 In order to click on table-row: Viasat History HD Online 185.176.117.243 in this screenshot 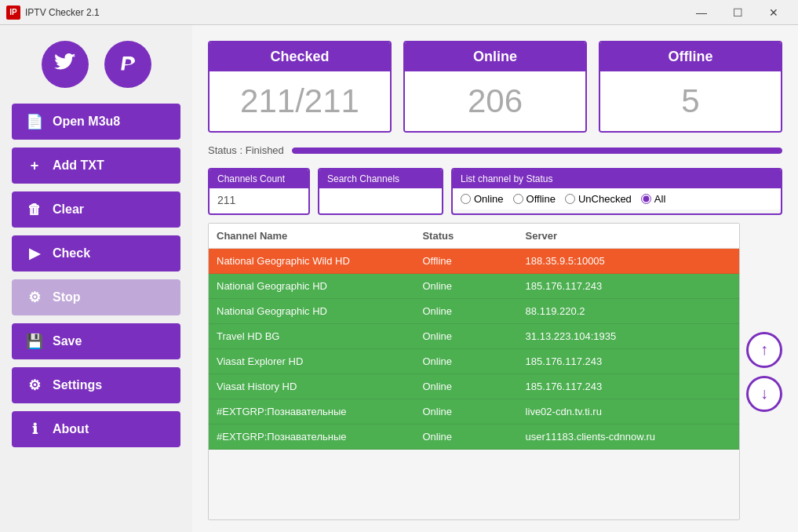, I will do `click(474, 387)`.